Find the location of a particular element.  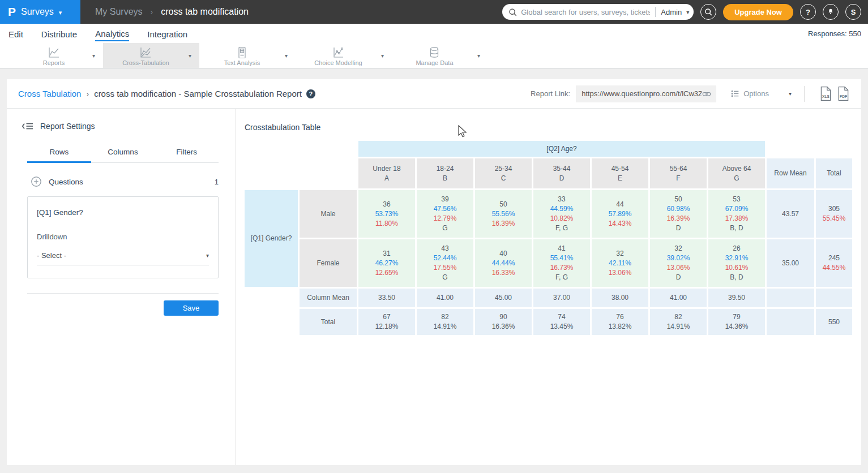

data-cell-male-f: 5060.98%16.39%D is located at coordinates (678, 214).